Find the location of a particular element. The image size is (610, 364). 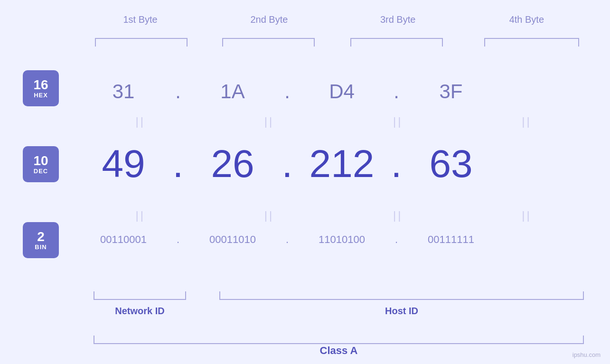

eq-1-1: || is located at coordinates (141, 121).